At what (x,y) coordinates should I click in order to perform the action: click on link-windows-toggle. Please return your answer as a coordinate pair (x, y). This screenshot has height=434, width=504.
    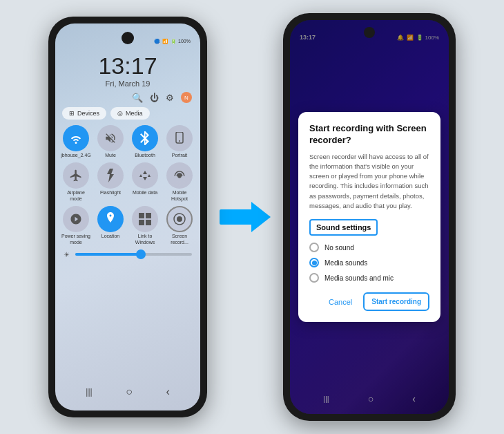
    Looking at the image, I should click on (145, 219).